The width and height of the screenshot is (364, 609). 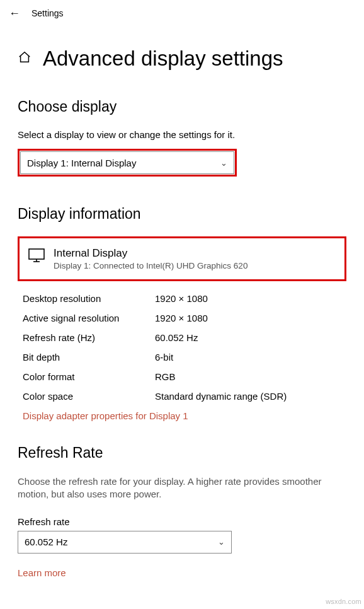 What do you see at coordinates (106, 416) in the screenshot?
I see `adapter-properties-link: Display adapter properties for Display 1` at bounding box center [106, 416].